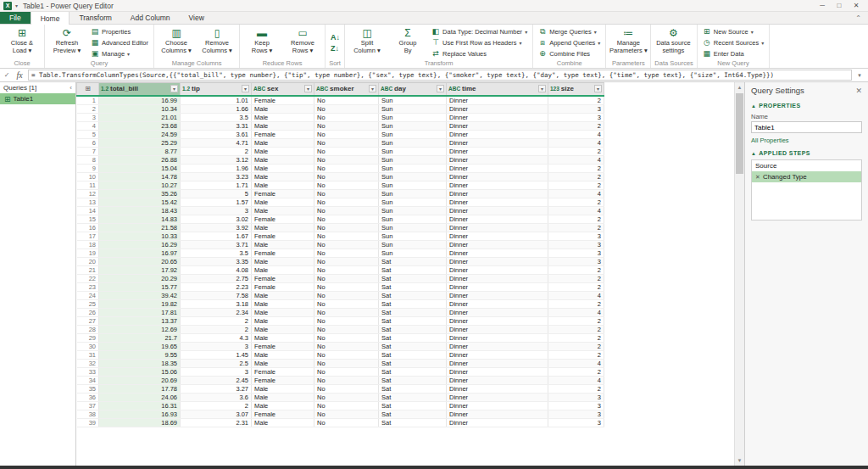 The width and height of the screenshot is (868, 469). I want to click on cell-total-bill: 14.78, so click(140, 176).